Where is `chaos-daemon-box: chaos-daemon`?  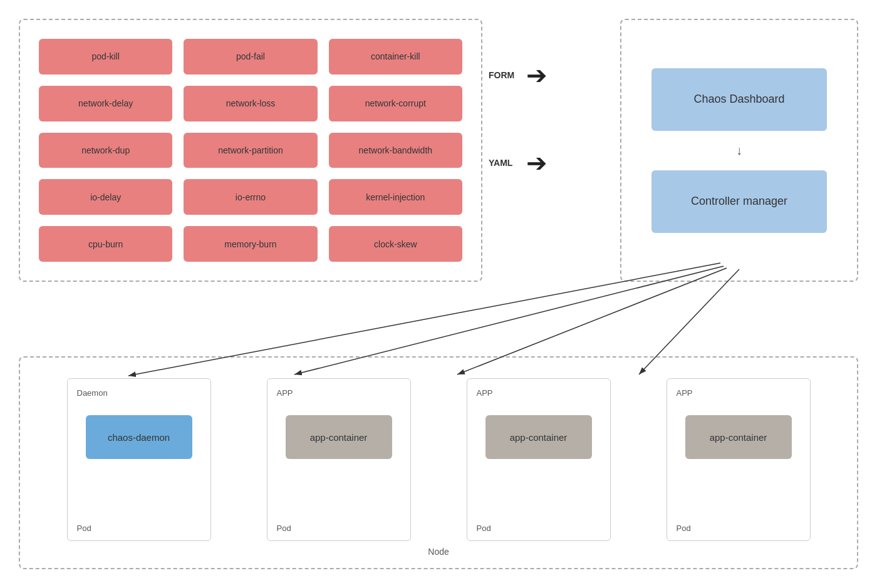
chaos-daemon-box: chaos-daemon is located at coordinates (139, 437).